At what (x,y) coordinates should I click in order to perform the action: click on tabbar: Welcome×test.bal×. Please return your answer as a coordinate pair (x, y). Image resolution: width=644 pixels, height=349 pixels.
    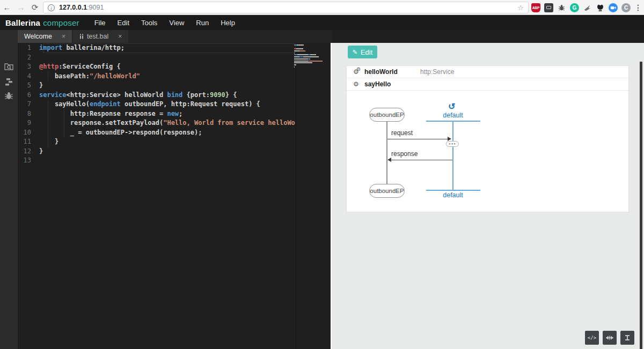
    Looking at the image, I should click on (175, 36).